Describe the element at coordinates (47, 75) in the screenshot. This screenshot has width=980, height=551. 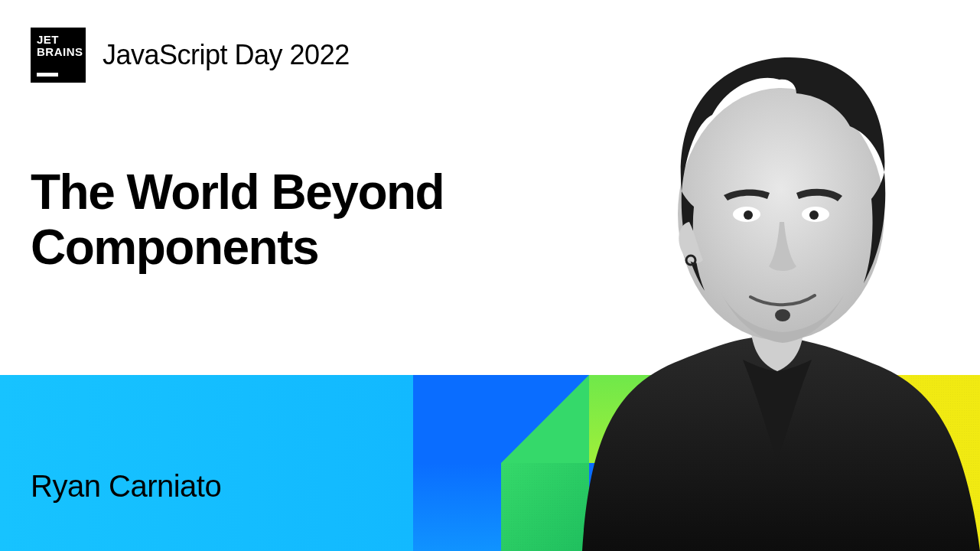
I see `logo-underline` at that location.